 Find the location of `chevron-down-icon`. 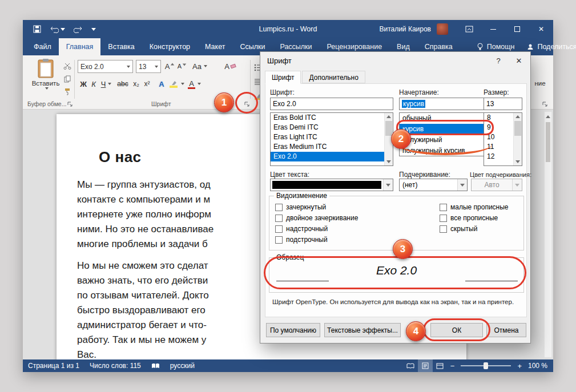

chevron-down-icon is located at coordinates (388, 185).